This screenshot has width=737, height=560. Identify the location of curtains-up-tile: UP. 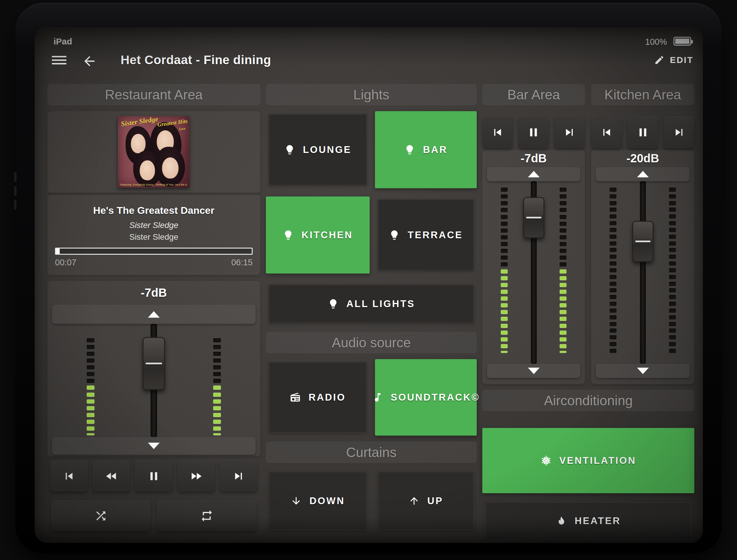
(426, 501).